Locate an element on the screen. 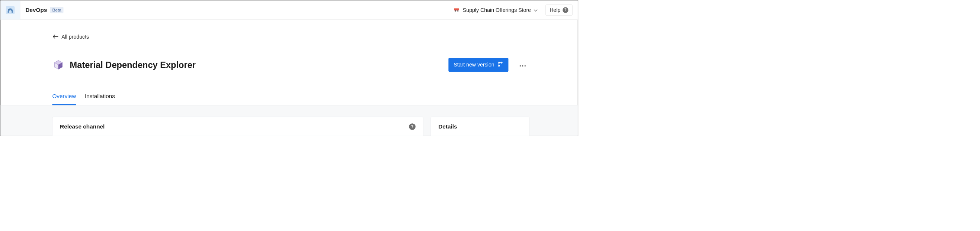 Image resolution: width=980 pixels, height=231 pixels. chevron-down-icon is located at coordinates (536, 10).